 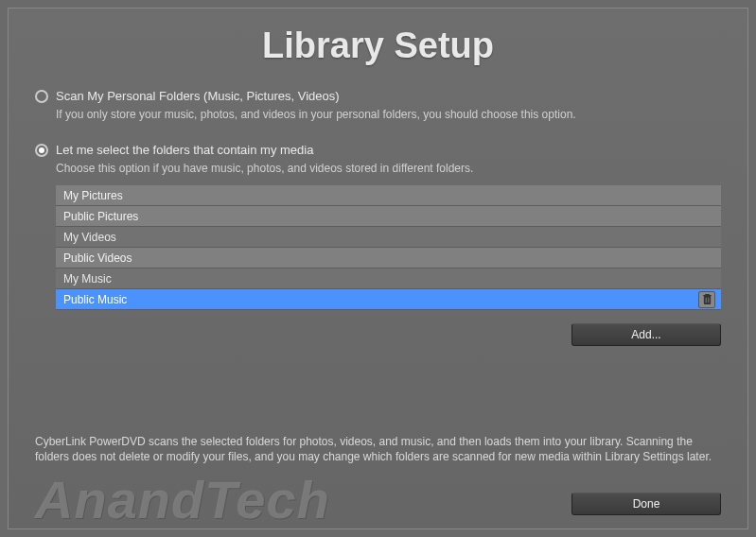 I want to click on trash-icon, so click(x=708, y=299).